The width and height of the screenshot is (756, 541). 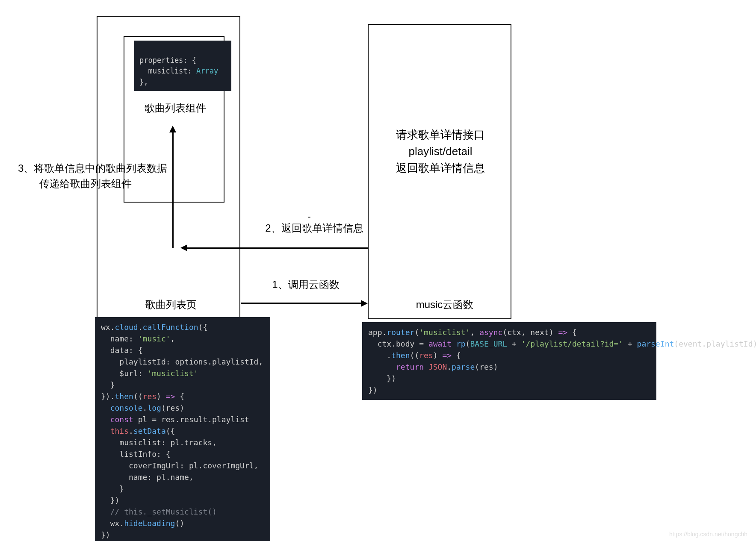 What do you see at coordinates (277, 248) in the screenshot?
I see `arrow2-line` at bounding box center [277, 248].